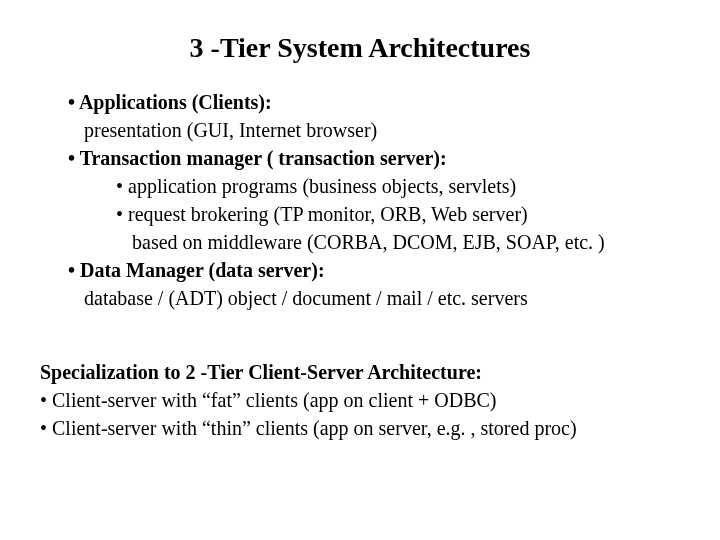  Describe the element at coordinates (360, 400) in the screenshot. I see `spec-bullet-fat-clients: • Client-server with “fat” clients (app …` at that location.